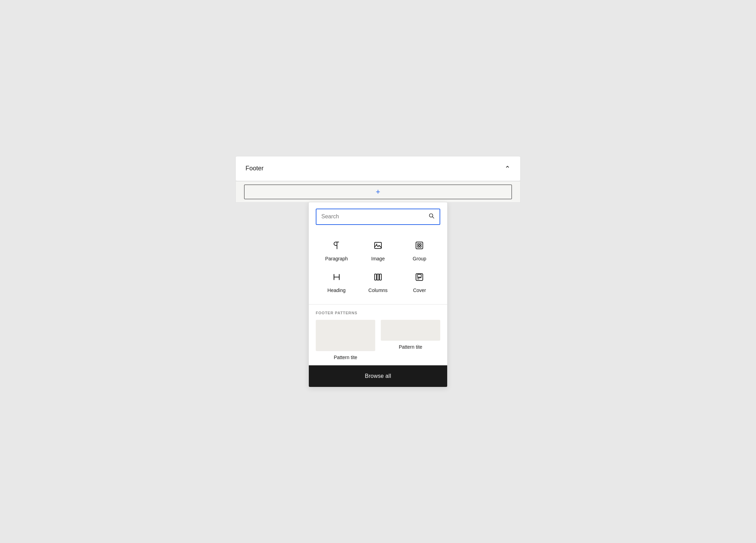  What do you see at coordinates (432, 217) in the screenshot?
I see `search-icon` at bounding box center [432, 217].